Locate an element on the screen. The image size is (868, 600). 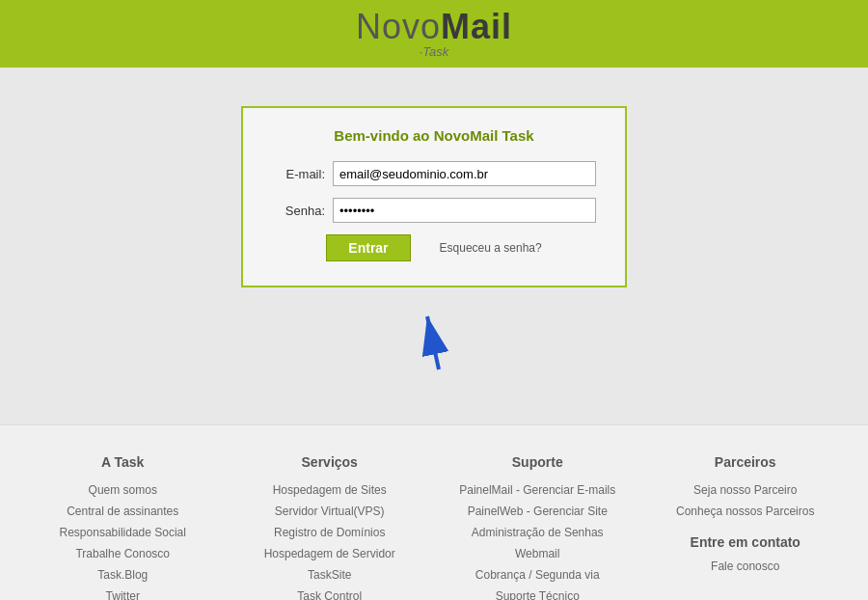
email-label: E-mail: is located at coordinates (299, 174).